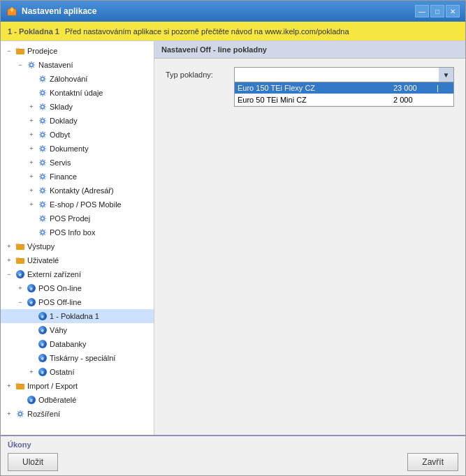 The image size is (466, 476). What do you see at coordinates (77, 372) in the screenshot?
I see `sidebar-item-ostatni: +eOstatní` at bounding box center [77, 372].